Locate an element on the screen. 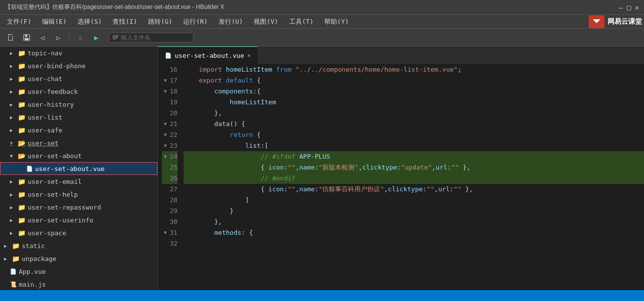 The width and height of the screenshot is (644, 301). code-line-20: }, is located at coordinates (414, 113).